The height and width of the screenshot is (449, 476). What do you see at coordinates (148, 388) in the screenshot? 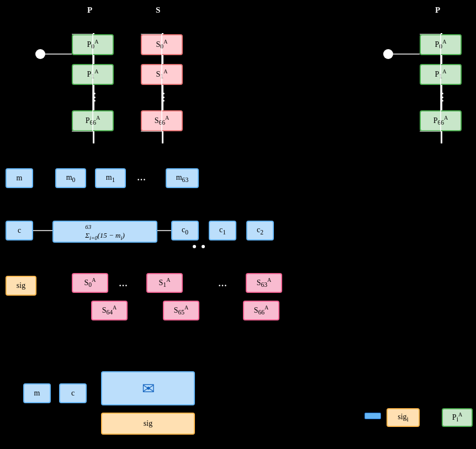
I see `email-icon: ✉` at bounding box center [148, 388].